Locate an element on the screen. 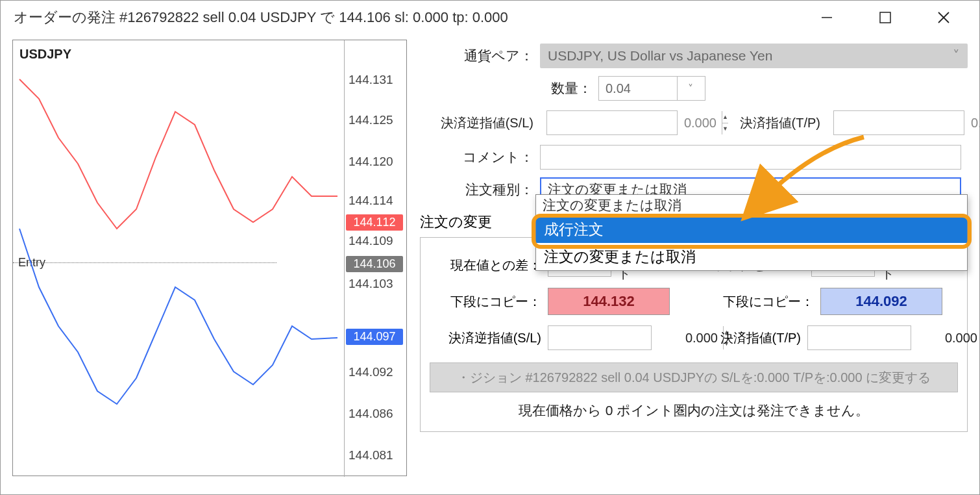 This screenshot has width=980, height=495. maximize-icon is located at coordinates (885, 18).